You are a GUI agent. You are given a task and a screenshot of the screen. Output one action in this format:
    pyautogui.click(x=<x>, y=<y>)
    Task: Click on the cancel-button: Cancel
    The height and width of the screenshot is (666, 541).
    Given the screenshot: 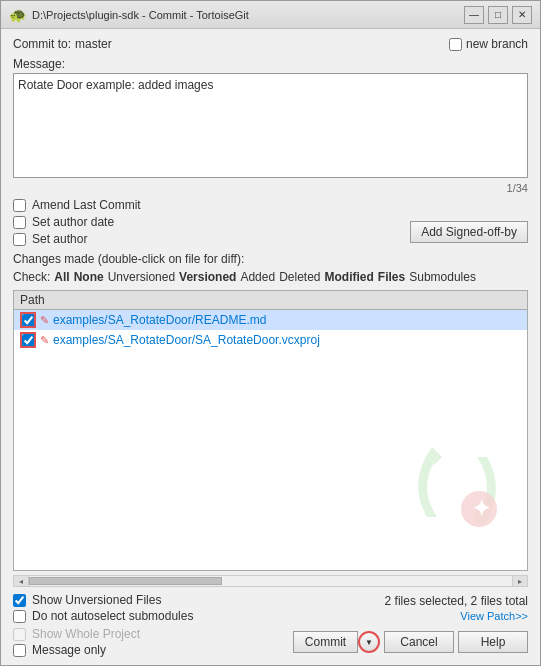 What is the action you would take?
    pyautogui.click(x=419, y=642)
    